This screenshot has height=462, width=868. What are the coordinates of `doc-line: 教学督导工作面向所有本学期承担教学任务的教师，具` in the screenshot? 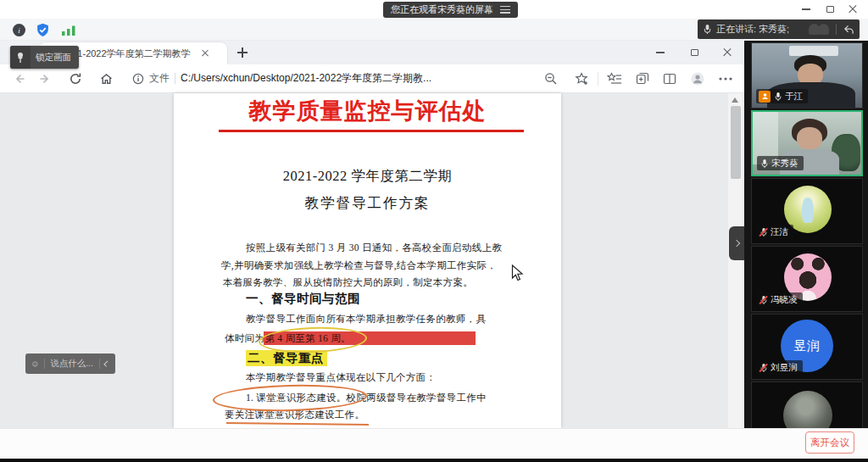 It's located at (390, 319).